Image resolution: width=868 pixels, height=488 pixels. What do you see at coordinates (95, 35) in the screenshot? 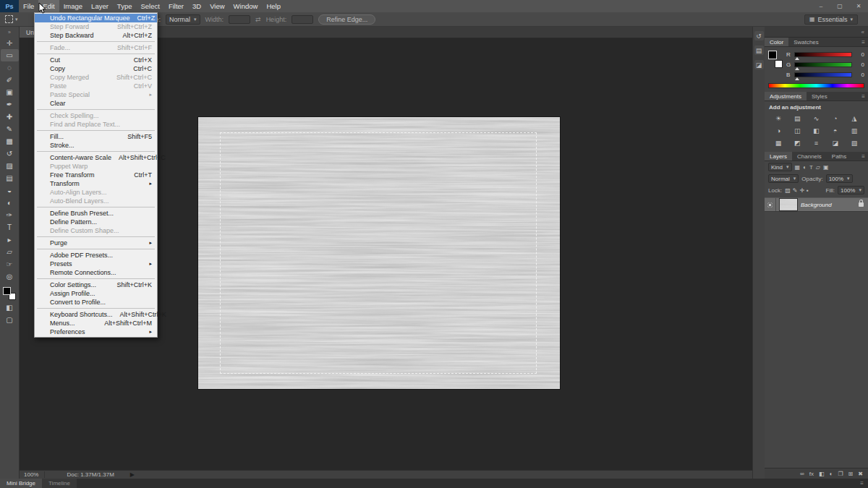
I see `edit-menu-item: Step BackwardAlt+Ctrl+Z` at bounding box center [95, 35].